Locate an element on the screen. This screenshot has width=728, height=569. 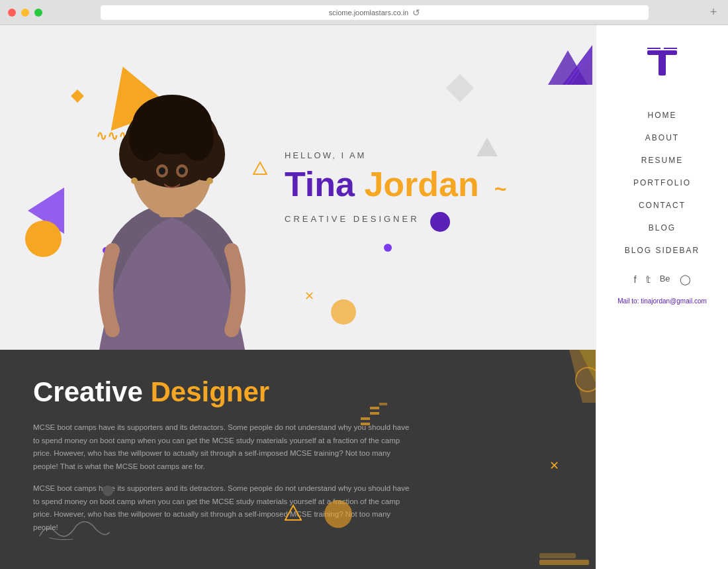
social-behance: Be is located at coordinates (665, 280).